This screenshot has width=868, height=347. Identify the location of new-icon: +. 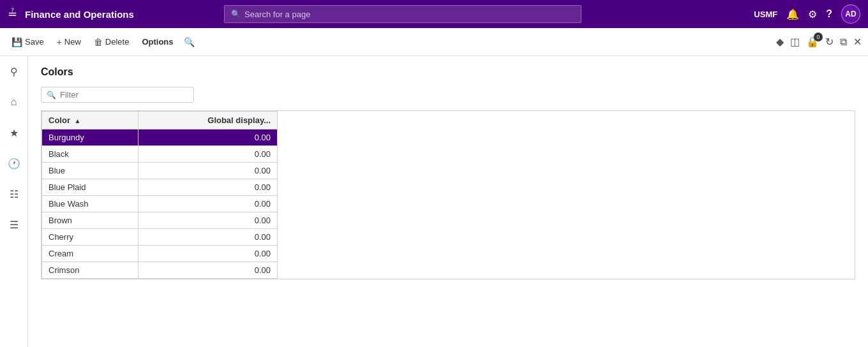
(59, 42).